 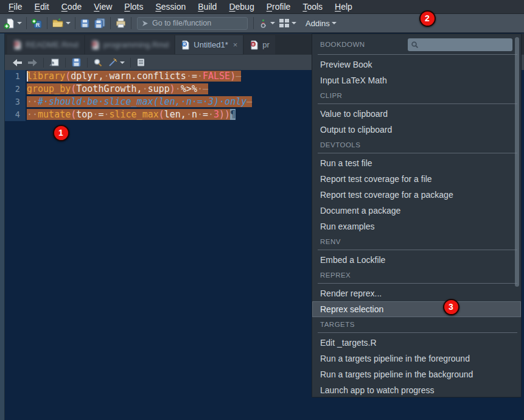 What do you see at coordinates (103, 7) in the screenshot?
I see `menu-view: View` at bounding box center [103, 7].